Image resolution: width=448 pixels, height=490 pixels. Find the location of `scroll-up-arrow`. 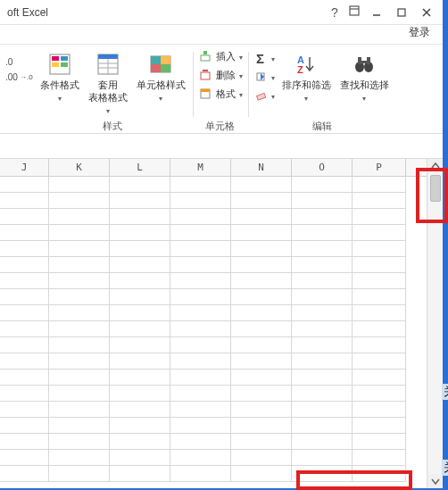

scroll-up-arrow is located at coordinates (436, 166).